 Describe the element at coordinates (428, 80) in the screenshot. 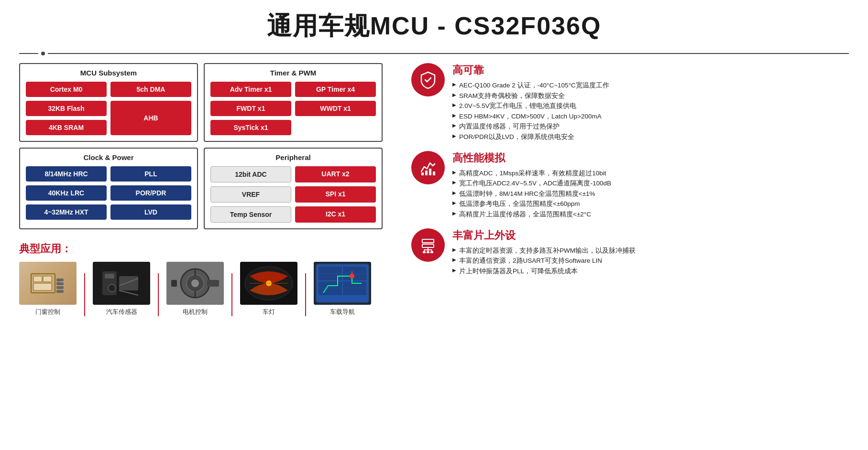

I see `reliable-icon` at that location.